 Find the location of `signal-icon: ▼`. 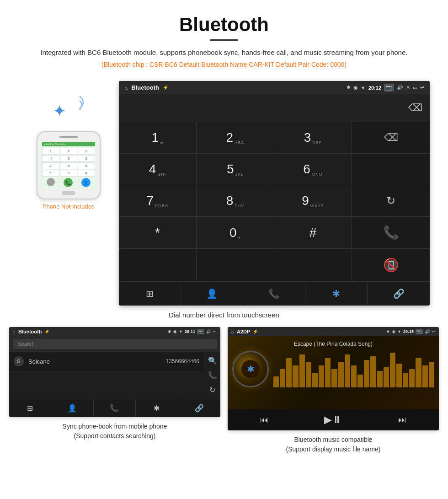

signal-icon: ▼ is located at coordinates (363, 88).